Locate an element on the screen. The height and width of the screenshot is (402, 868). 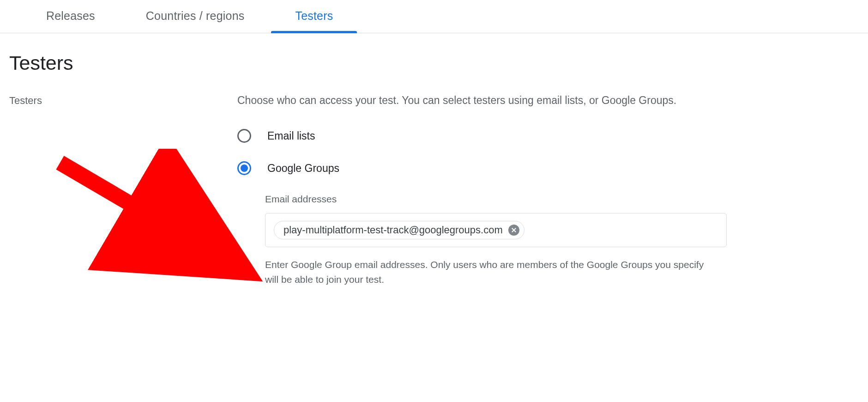
email-addresses-field: Email addresses play-multiplatform-test-… is located at coordinates (496, 240).